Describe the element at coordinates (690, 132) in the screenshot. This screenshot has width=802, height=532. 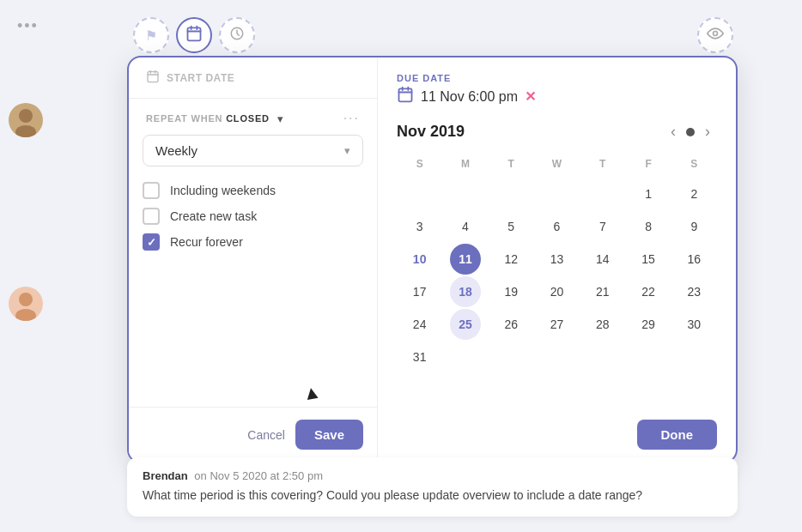
I see `calendar-today-dot` at that location.